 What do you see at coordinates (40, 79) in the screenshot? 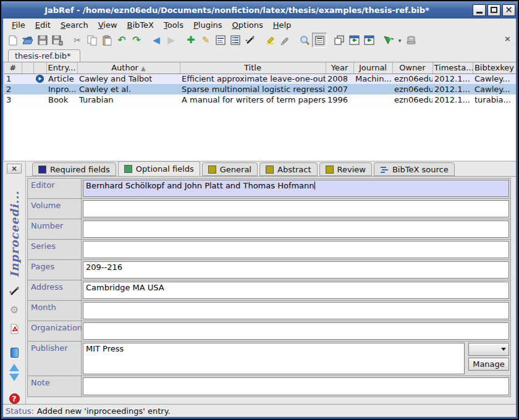
I see `url-icon` at bounding box center [40, 79].